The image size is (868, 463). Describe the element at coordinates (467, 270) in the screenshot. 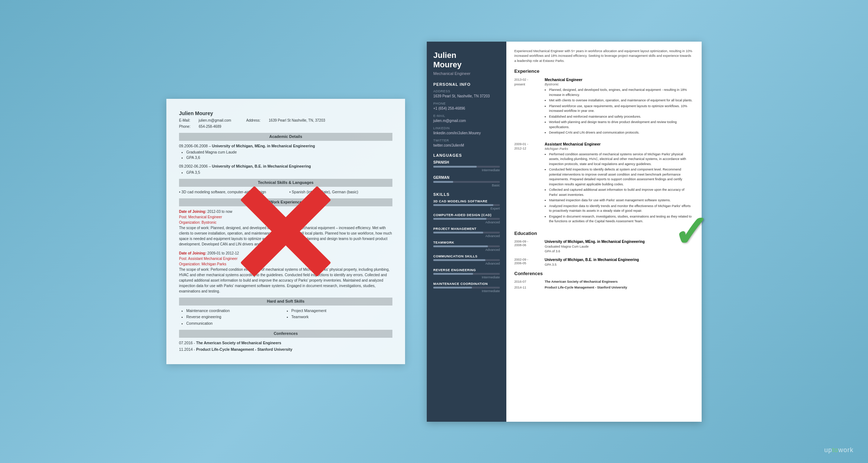

I see `skill-reverse-name: REVERSE ENGINEERING` at that location.